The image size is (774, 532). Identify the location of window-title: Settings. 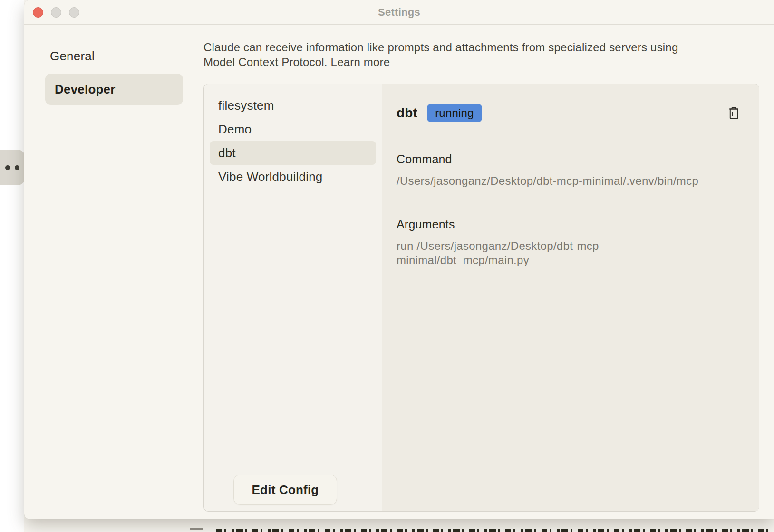
(399, 12).